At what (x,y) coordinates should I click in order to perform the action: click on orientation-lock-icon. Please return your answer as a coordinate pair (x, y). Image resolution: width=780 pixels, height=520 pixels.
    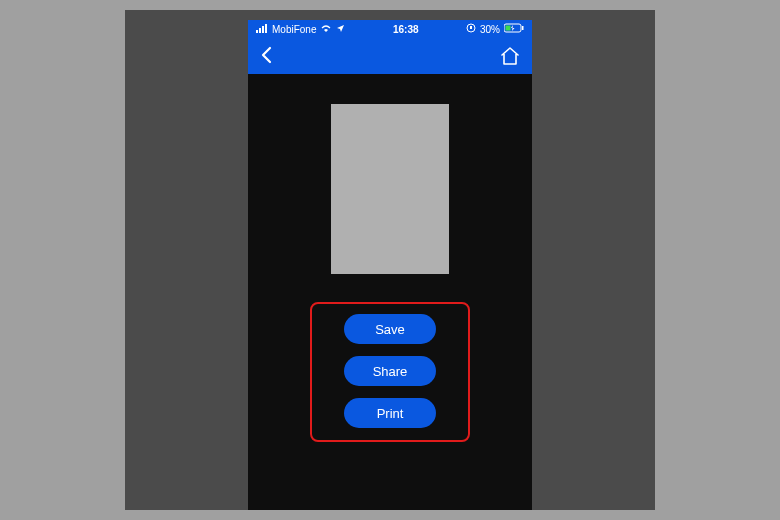
    Looking at the image, I should click on (471, 29).